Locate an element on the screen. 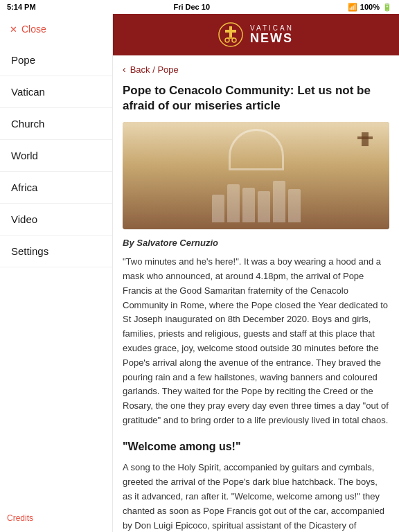 Image resolution: width=399 pixels, height=532 pixels. close-label: Close is located at coordinates (34, 29).